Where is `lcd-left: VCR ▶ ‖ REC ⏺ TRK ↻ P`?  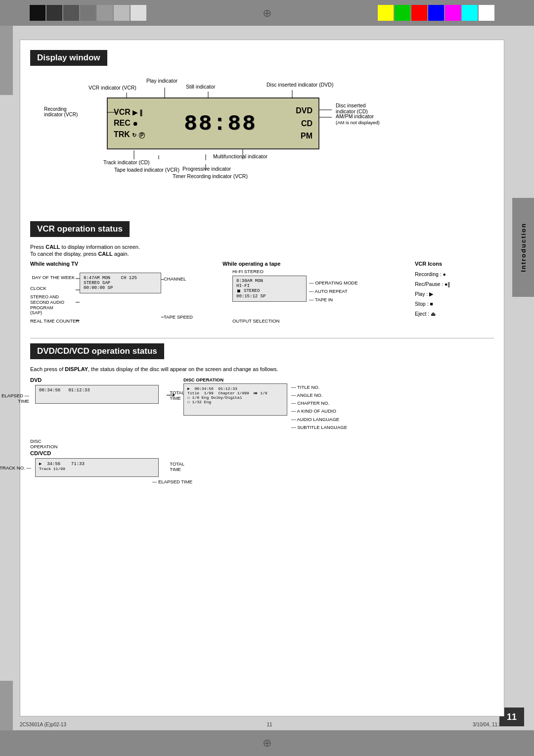
lcd-left: VCR ▶ ‖ REC ⏺ TRK ↻ P is located at coordinates (130, 124).